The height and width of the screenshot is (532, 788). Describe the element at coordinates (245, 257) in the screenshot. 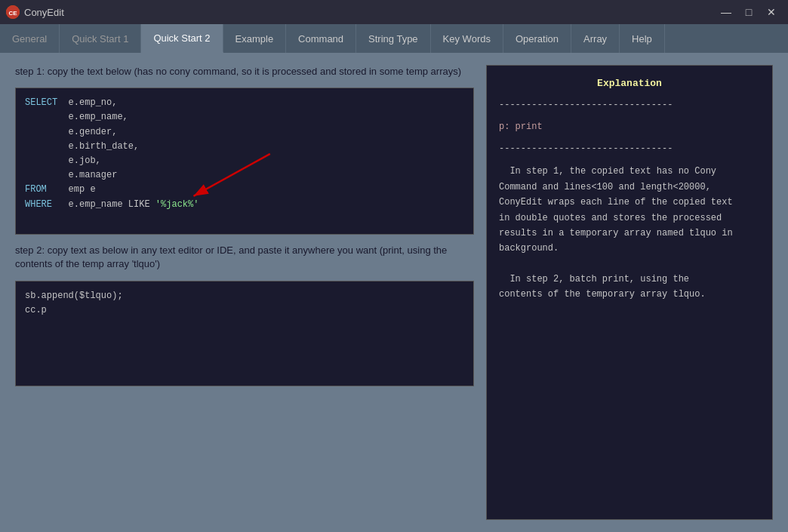

I see `step2-label: step 2: copy text as below in any text e…` at that location.